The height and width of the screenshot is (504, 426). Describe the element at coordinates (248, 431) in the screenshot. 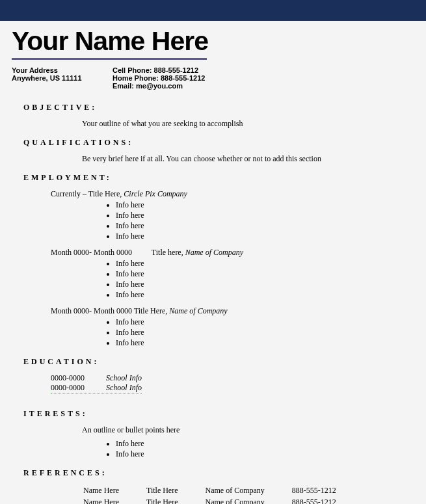

I see `interests-text: An outline or bullet points here` at that location.